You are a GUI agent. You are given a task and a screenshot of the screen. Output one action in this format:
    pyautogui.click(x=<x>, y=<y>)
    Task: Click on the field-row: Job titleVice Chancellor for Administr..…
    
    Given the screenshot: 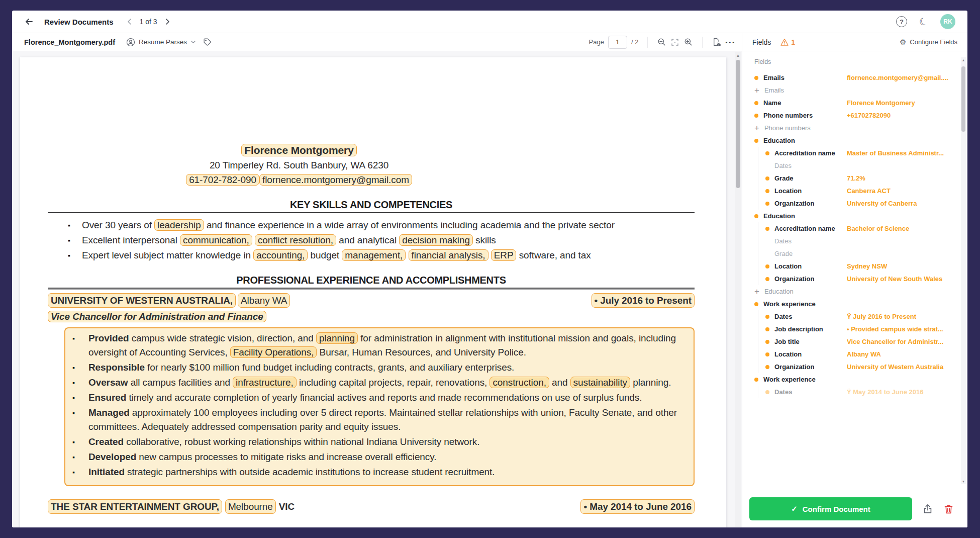 What is the action you would take?
    pyautogui.click(x=855, y=342)
    